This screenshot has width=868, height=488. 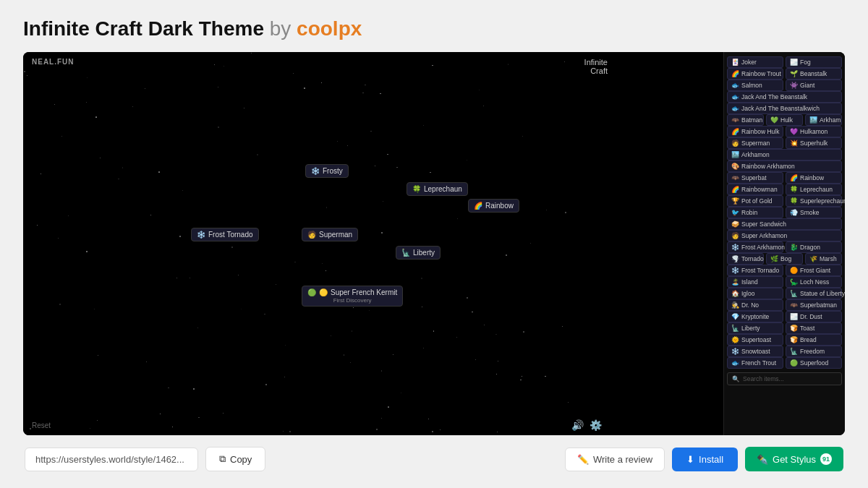 I want to click on game-tag-rainbow: 🌈 Rainbow, so click(x=493, y=205).